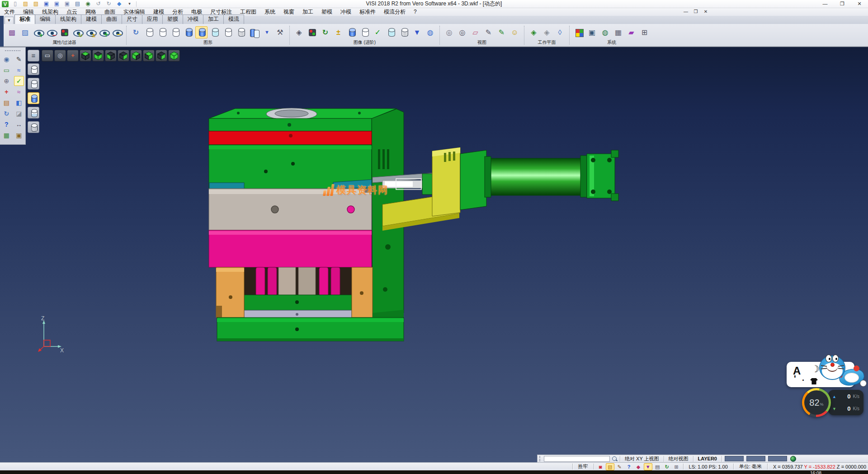  I want to click on share-icon: ◆, so click(119, 4).